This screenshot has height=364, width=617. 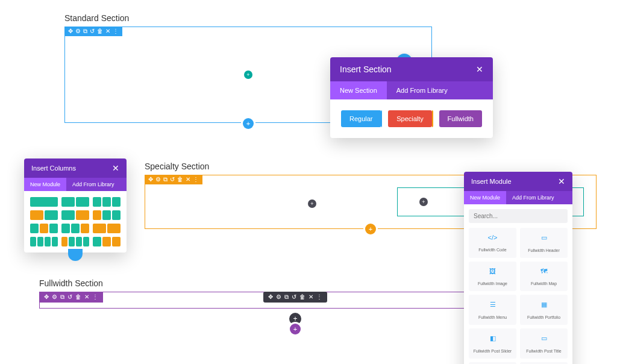 I want to click on insert-module-title: Insert Module, so click(x=492, y=181).